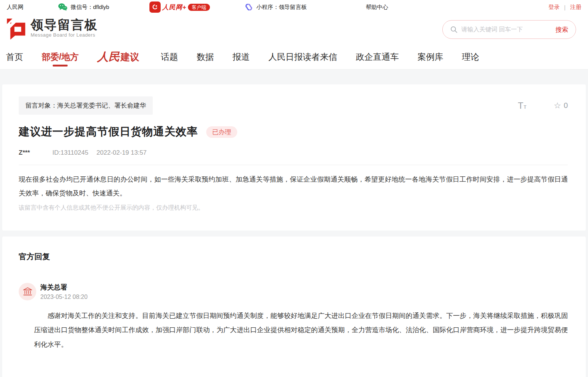 Image resolution: width=588 pixels, height=377 pixels. Describe the element at coordinates (16, 30) in the screenshot. I see `message-board-logo-icon` at that location.